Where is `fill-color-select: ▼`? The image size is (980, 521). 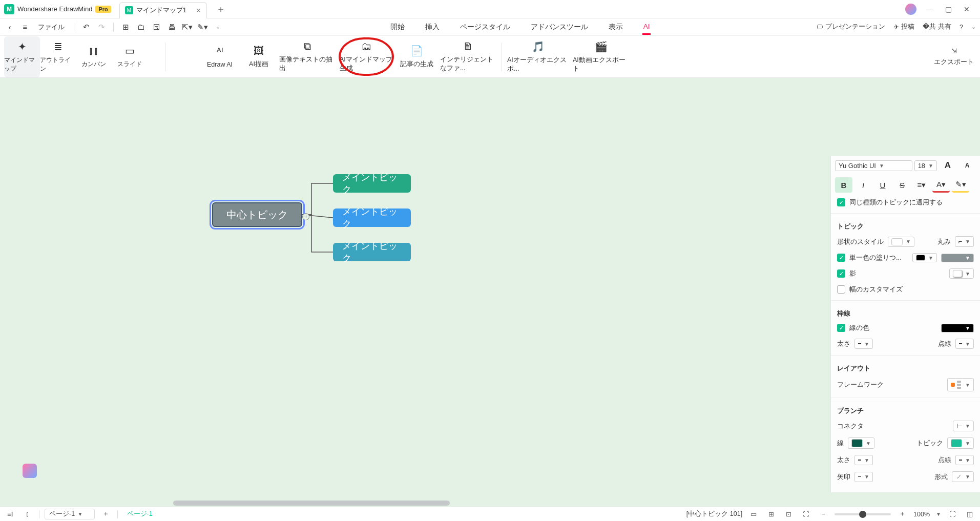 fill-color-select: ▼ is located at coordinates (957, 258).